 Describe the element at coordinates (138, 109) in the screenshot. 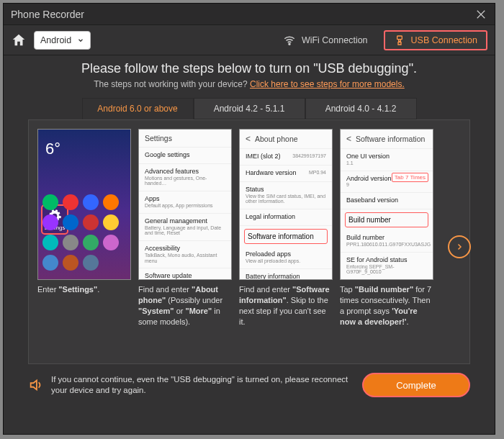

I see `tab-android-6: Android 6.0 or above` at that location.